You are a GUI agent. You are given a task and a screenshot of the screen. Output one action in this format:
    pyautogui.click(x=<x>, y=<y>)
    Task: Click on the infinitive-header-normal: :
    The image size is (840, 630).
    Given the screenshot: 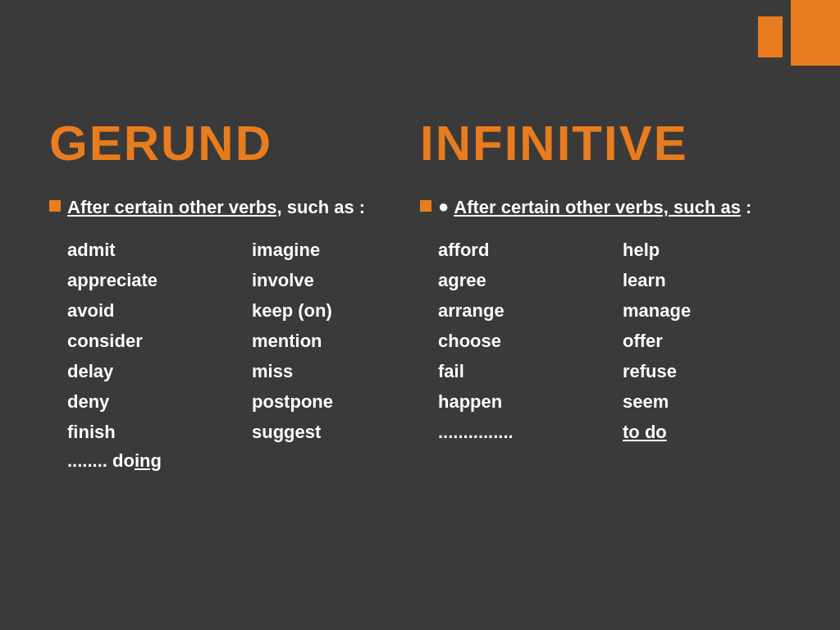 What is the action you would take?
    pyautogui.click(x=746, y=207)
    